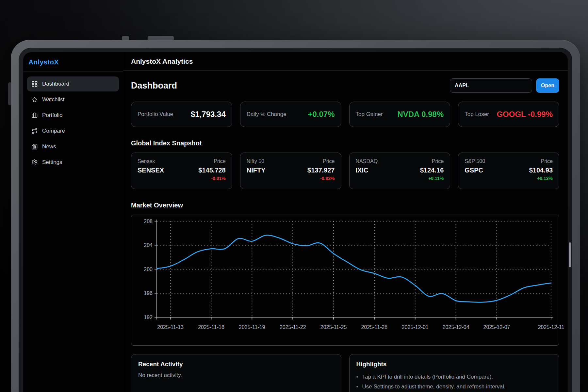 The width and height of the screenshot is (588, 392). Describe the element at coordinates (504, 86) in the screenshot. I see `symbol-controls: Open` at that location.